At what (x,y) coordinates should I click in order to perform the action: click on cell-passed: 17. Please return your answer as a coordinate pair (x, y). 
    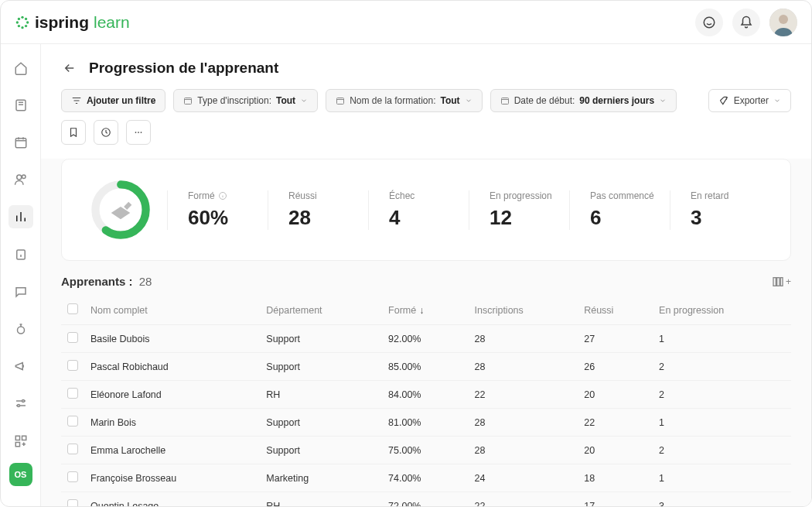
    Looking at the image, I should click on (616, 500).